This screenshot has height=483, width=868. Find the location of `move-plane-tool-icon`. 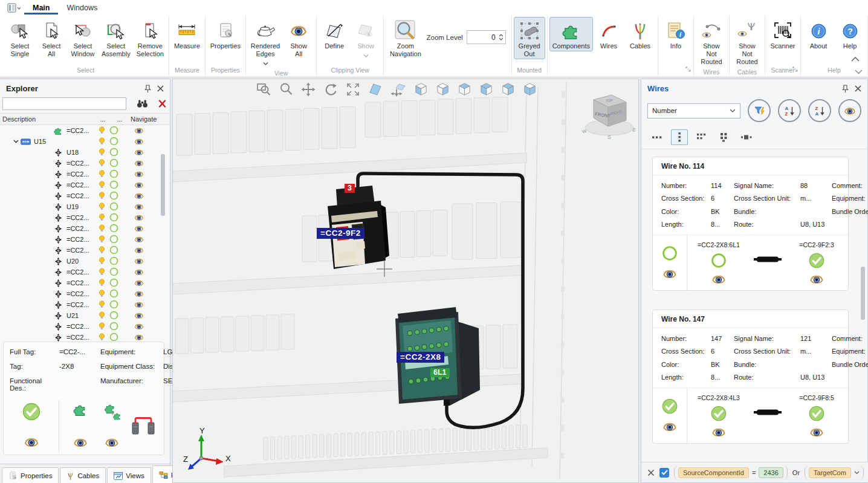

move-plane-tool-icon is located at coordinates (398, 89).